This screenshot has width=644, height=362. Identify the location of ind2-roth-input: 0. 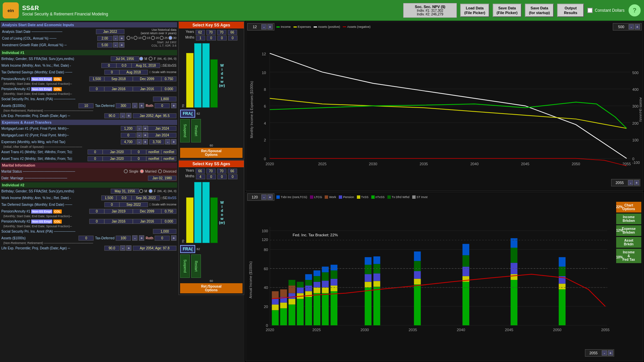
(162, 238).